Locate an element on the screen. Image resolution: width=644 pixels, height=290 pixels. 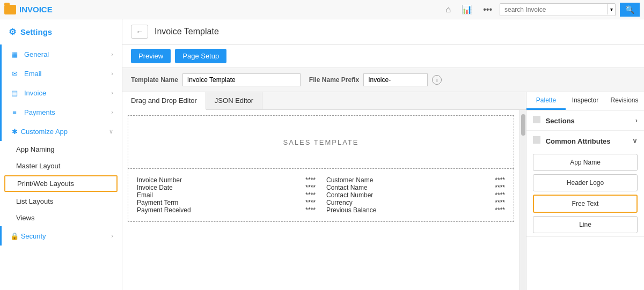
search-input is located at coordinates (554, 10).